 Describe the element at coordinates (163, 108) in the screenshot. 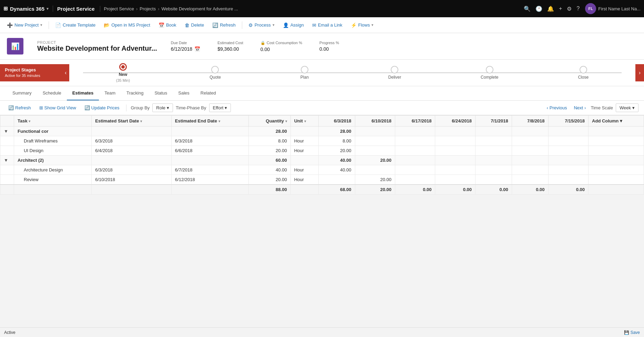

I see `group-by-dropdown: Role ▾` at that location.